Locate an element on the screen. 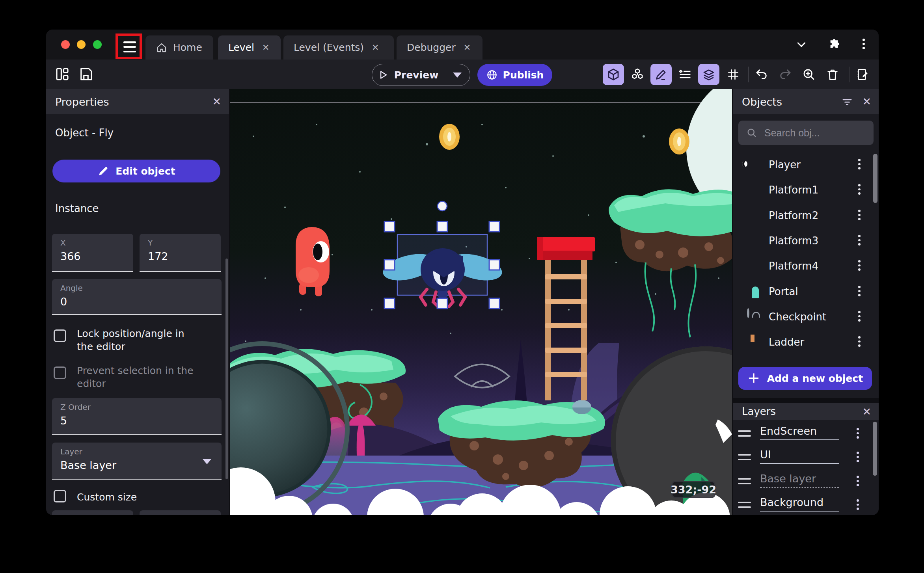  width-field-partial is located at coordinates (93, 513).